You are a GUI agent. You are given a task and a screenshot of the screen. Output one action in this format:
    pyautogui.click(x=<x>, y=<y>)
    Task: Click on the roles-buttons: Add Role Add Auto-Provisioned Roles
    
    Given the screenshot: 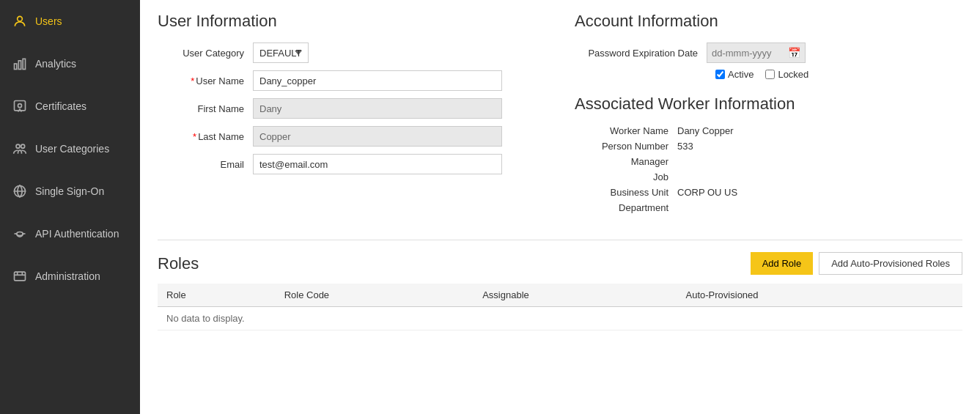 What is the action you would take?
    pyautogui.click(x=856, y=264)
    